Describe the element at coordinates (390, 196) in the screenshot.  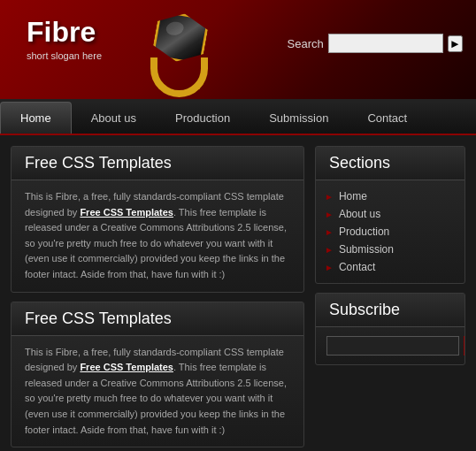
I see `section-item-home: ► Home` at that location.